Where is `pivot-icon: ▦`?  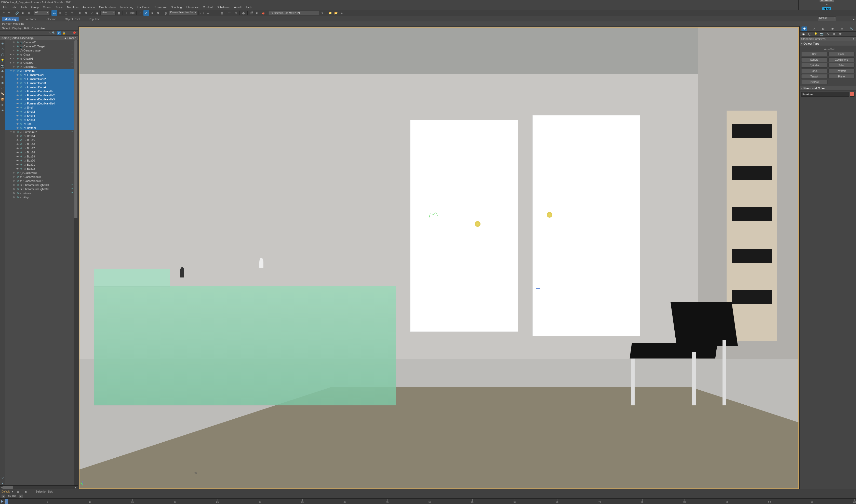
pivot-icon: ▦ is located at coordinates (119, 13).